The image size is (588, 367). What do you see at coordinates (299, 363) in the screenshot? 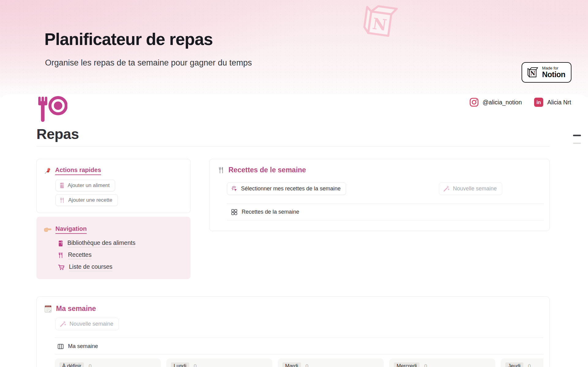
I see `my-week-board: À définir 0 Lundi 0 Mardi 0 Mercredi` at bounding box center [299, 363].